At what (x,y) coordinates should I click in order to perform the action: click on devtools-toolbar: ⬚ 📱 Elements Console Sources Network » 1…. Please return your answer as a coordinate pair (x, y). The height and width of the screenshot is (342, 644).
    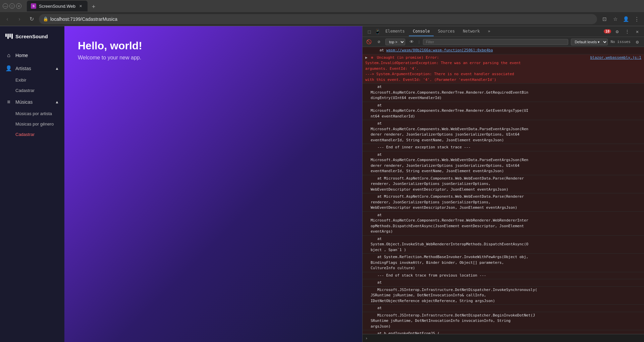
    Looking at the image, I should click on (503, 32).